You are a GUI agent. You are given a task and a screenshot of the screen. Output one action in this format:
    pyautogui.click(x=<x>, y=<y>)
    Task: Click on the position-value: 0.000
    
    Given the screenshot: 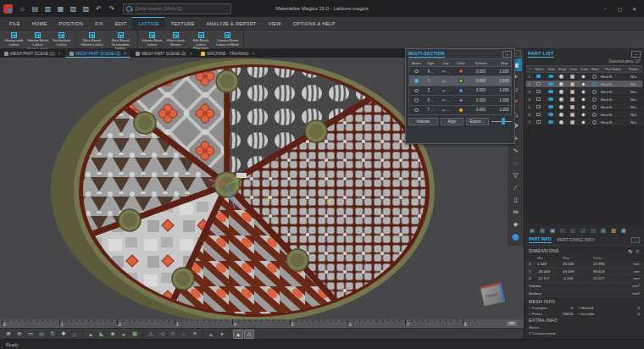 What is the action you would take?
    pyautogui.click(x=481, y=91)
    